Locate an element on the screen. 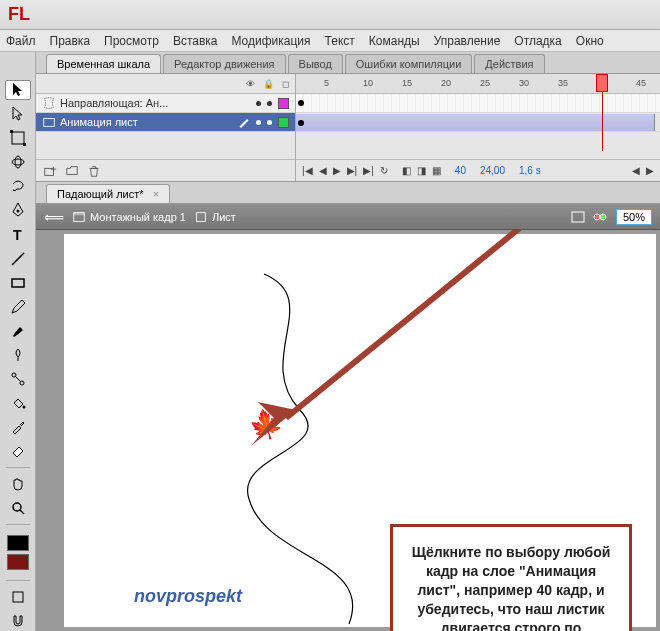  play-button: ▶ is located at coordinates (337, 170).